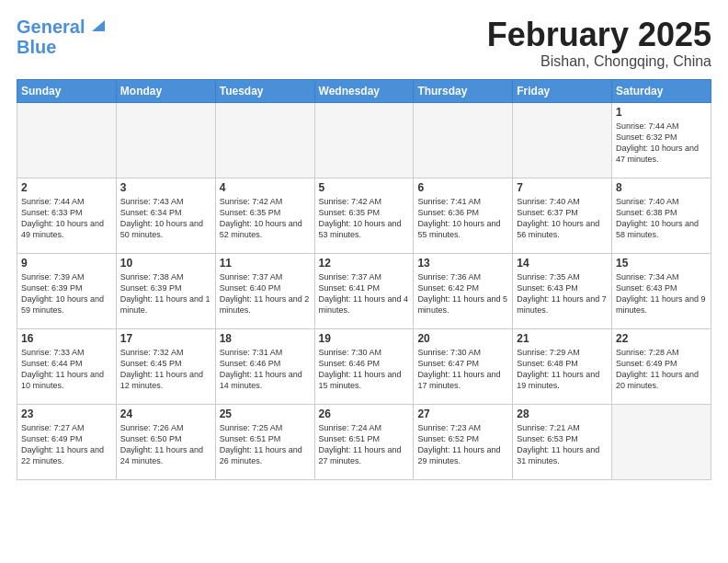 Image resolution: width=728 pixels, height=563 pixels. Describe the element at coordinates (599, 62) in the screenshot. I see `location: Bishan, Chongqing, China` at that location.